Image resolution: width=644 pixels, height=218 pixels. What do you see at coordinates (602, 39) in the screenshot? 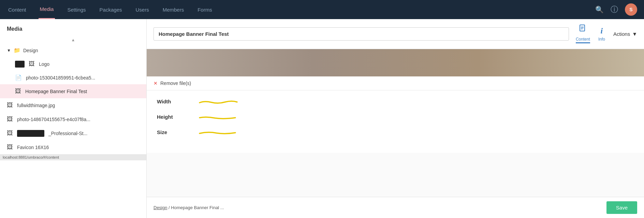
I see `info-btn-label: Info` at bounding box center [602, 39].